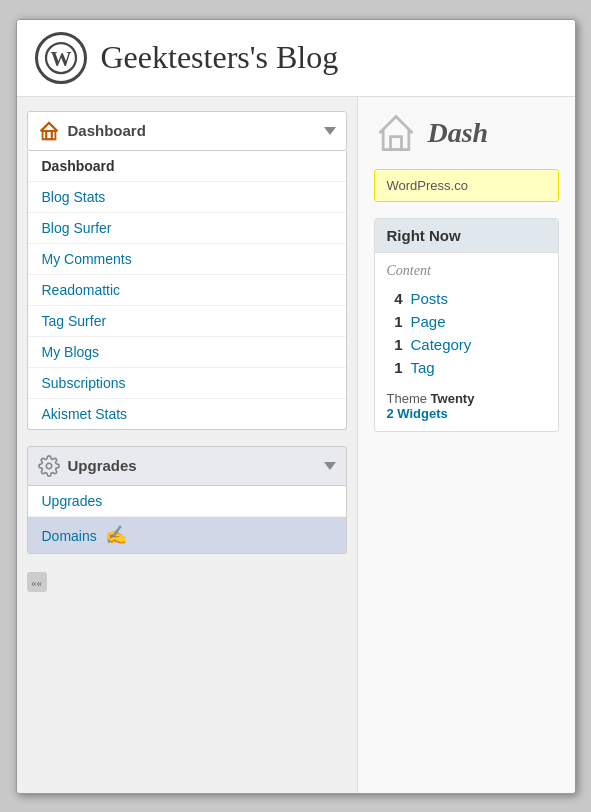 The width and height of the screenshot is (591, 812). I want to click on content-header: Dash, so click(466, 133).